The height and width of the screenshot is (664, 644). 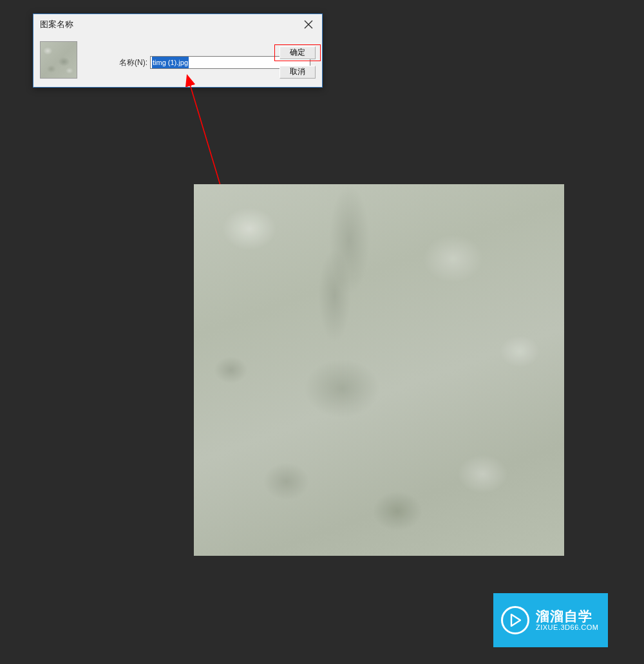 I want to click on cancel-button: 取消, so click(x=298, y=72).